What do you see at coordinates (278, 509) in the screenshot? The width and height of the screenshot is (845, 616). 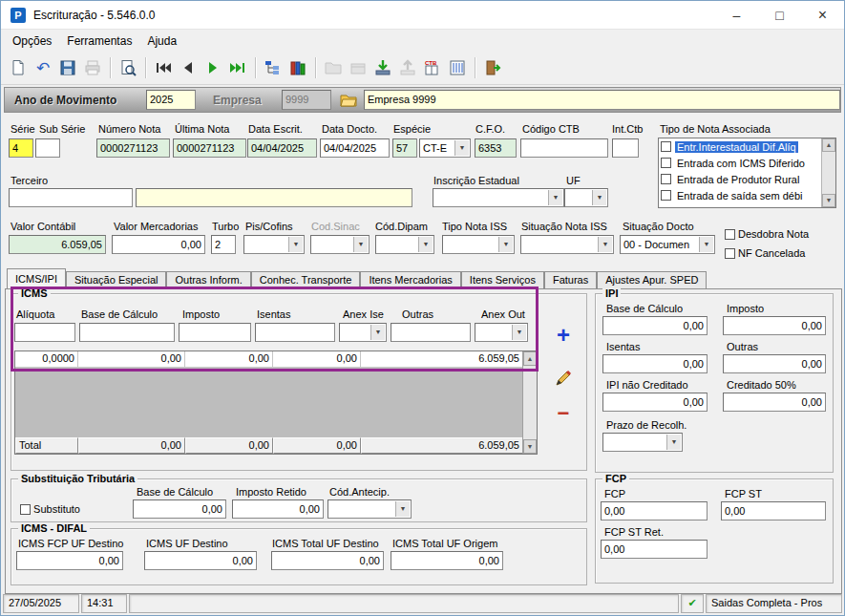 I see `subst-retido-field: 0,00` at bounding box center [278, 509].